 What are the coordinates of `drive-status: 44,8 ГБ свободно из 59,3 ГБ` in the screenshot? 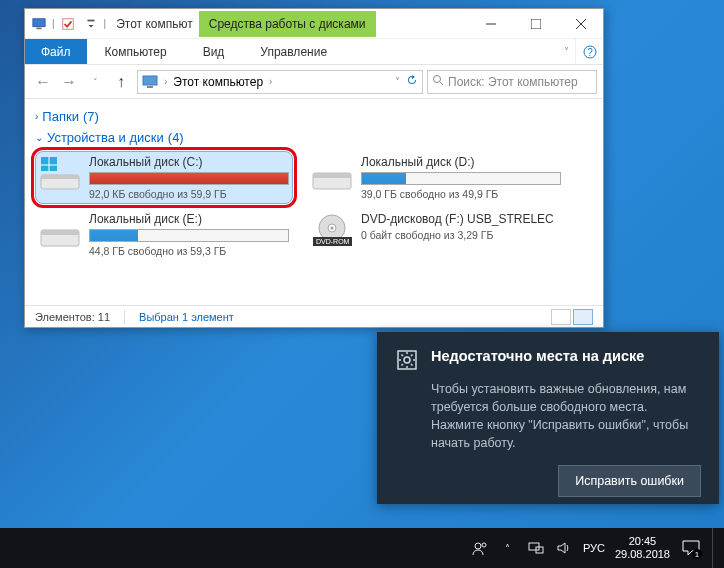 It's located at (189, 251).